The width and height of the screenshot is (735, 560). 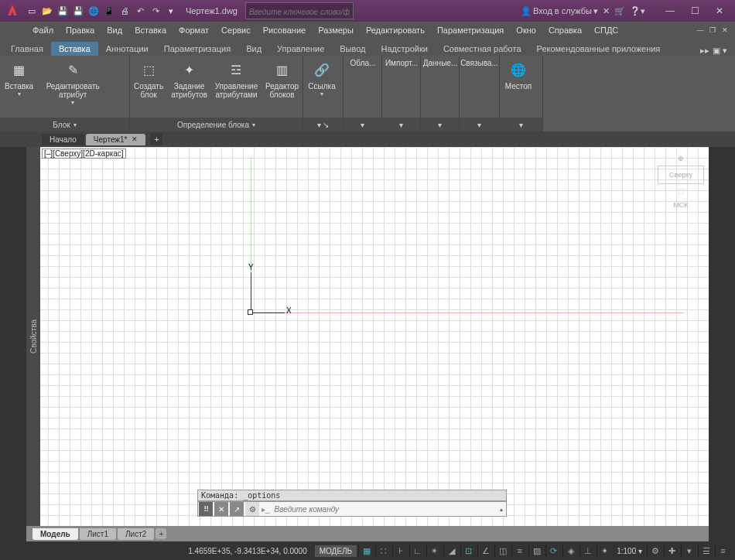 What do you see at coordinates (723, 551) in the screenshot?
I see `customization-icon: ≡` at bounding box center [723, 551].